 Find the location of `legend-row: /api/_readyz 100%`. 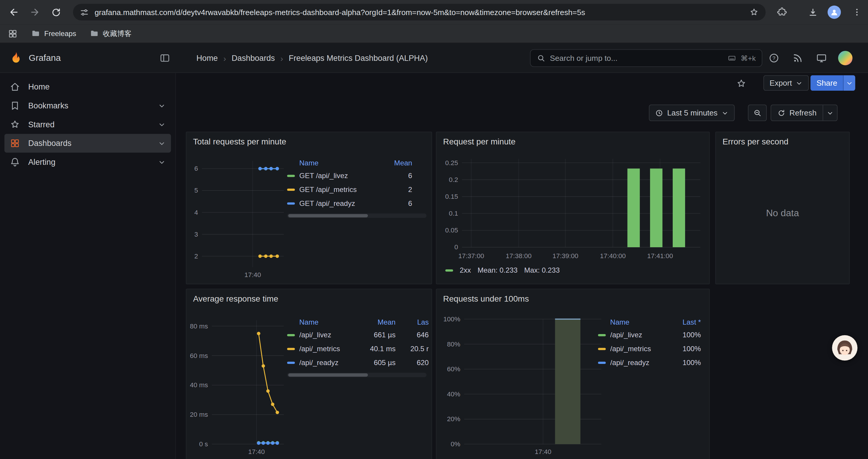

legend-row: /api/_readyz 100% is located at coordinates (652, 362).